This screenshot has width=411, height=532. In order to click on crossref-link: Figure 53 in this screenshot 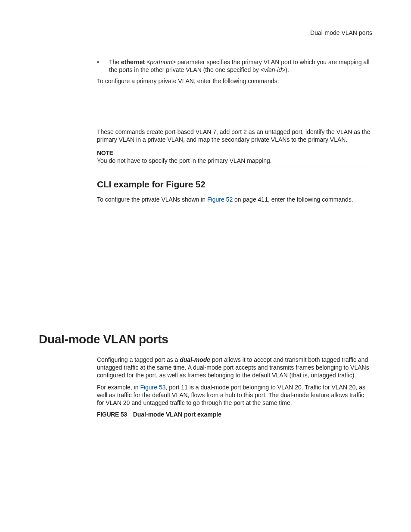, I will do `click(153, 387)`.